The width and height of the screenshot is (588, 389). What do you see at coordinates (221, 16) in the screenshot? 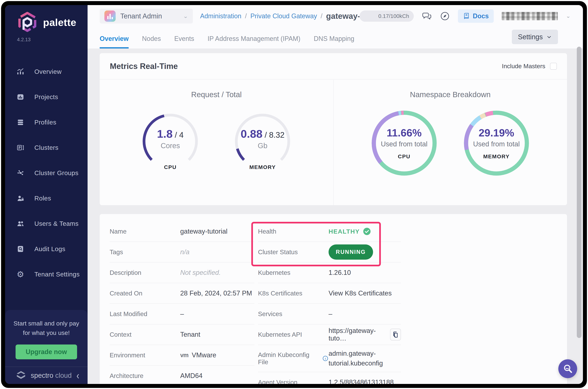
I see `breadcrumb-administration: Administration` at bounding box center [221, 16].